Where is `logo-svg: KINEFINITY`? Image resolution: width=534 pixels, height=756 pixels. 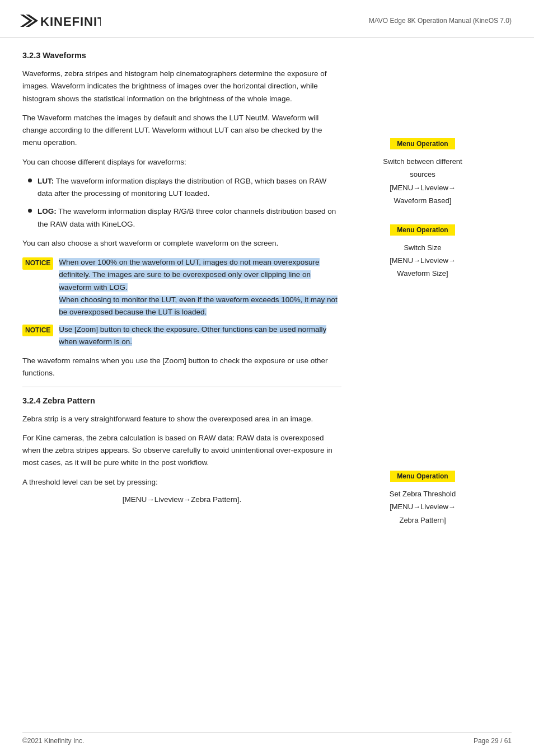 logo-svg: KINEFINITY is located at coordinates (59, 21).